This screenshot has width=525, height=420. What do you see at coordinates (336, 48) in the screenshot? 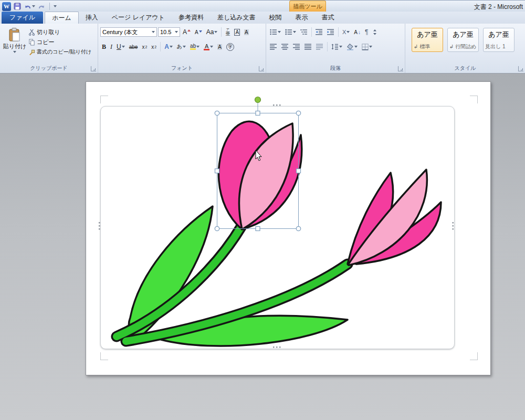
I see `paragraph-group: X A ↓ ¶` at bounding box center [336, 48].